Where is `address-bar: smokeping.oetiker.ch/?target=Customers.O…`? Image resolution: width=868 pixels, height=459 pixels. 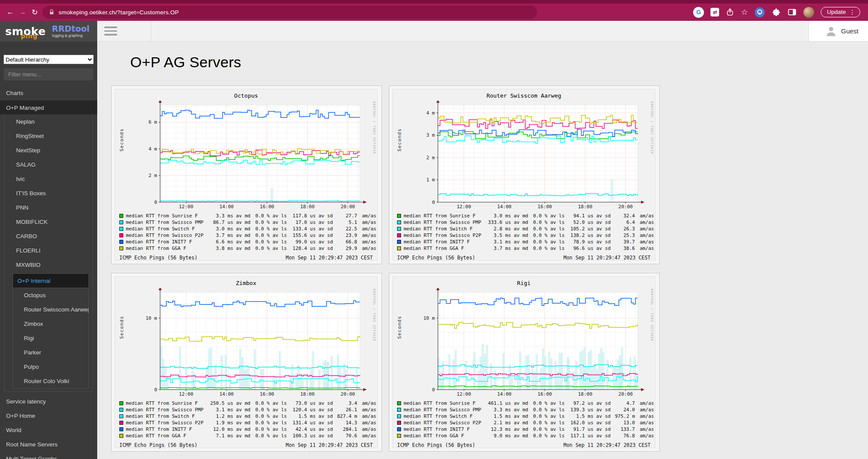
address-bar: smokeping.oetiker.ch/?target=Customers.O… is located at coordinates (290, 12).